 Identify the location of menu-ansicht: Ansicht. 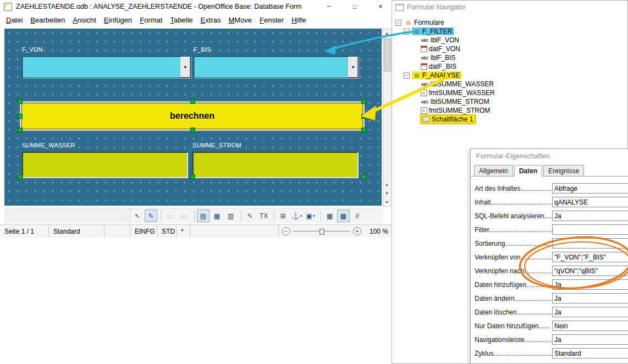
(85, 20).